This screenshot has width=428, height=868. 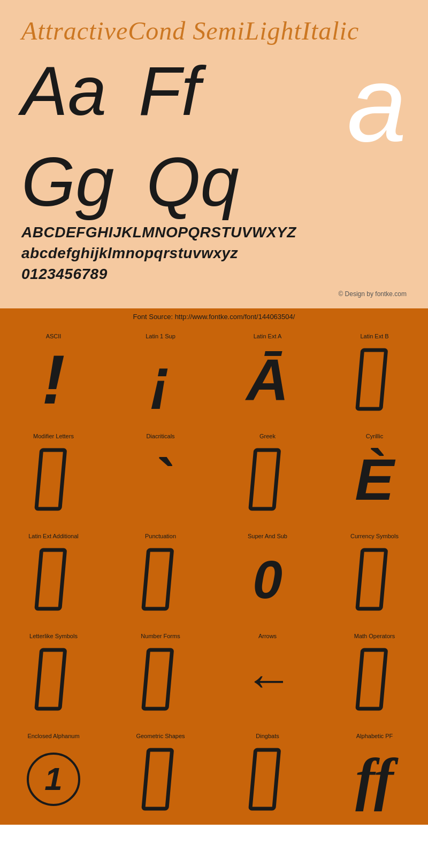 I want to click on glyph-latinextb, so click(x=374, y=379).